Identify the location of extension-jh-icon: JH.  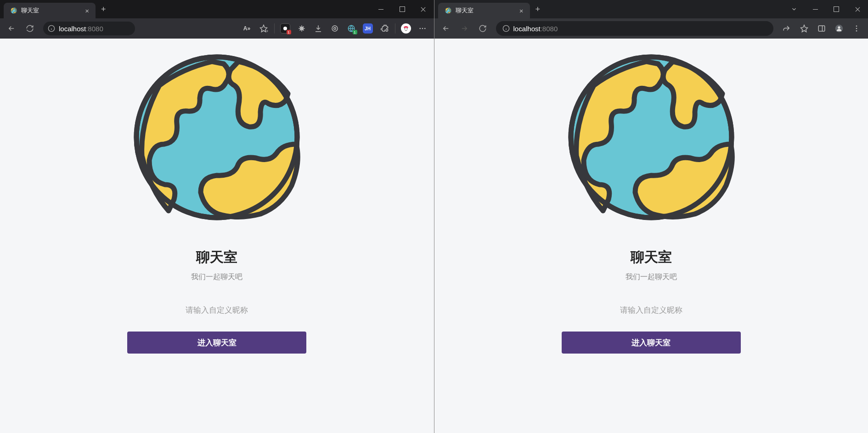
(368, 28).